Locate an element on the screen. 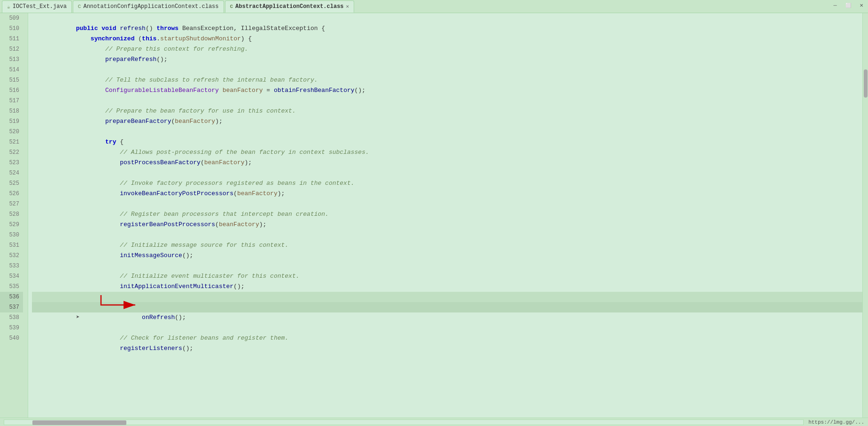 This screenshot has width=868, height=426. tab-annotation: C AnnotationConfigApplicationContext.cla… is located at coordinates (148, 7).